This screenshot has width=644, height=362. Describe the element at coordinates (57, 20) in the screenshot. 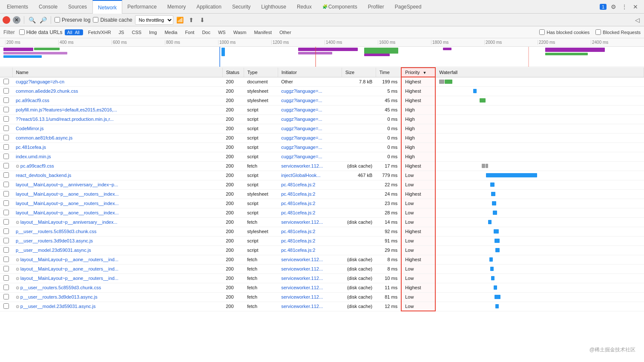

I see `preserve-log-checkbox` at that location.